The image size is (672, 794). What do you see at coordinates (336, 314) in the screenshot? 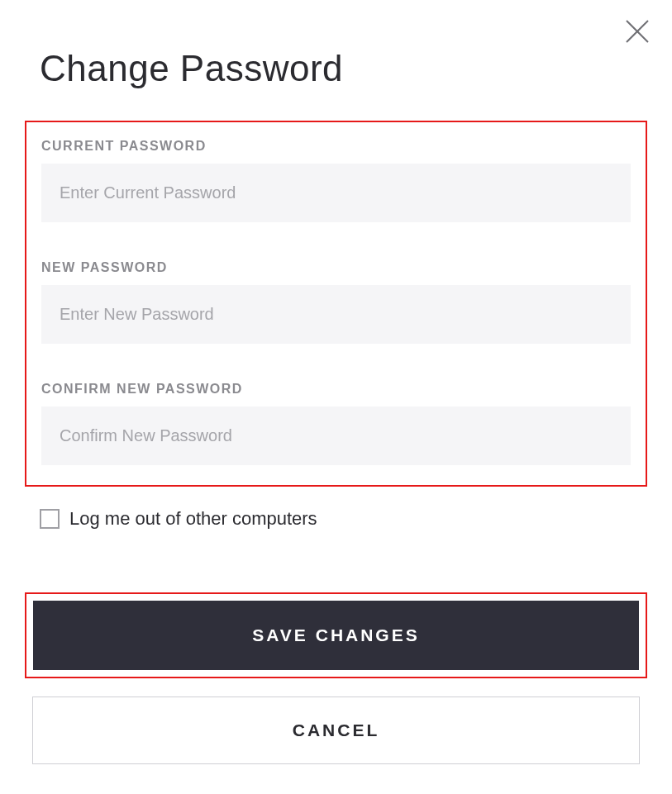
I see `new-password-input` at bounding box center [336, 314].